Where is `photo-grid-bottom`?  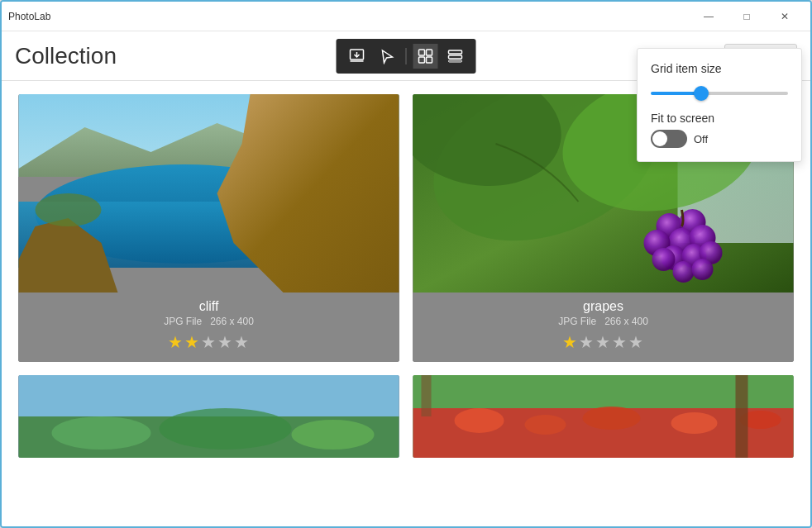 photo-grid-bottom is located at coordinates (406, 416).